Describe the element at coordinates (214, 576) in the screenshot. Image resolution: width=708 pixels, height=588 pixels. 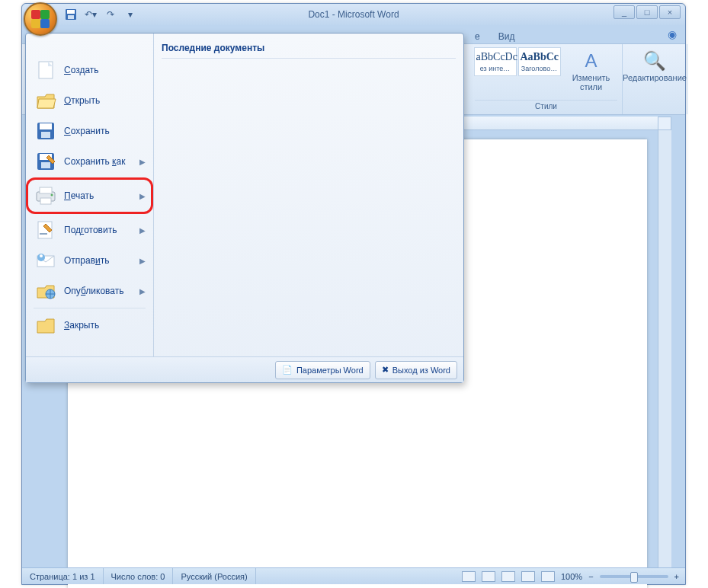
I see `status-language: Русский (Россия)` at that location.